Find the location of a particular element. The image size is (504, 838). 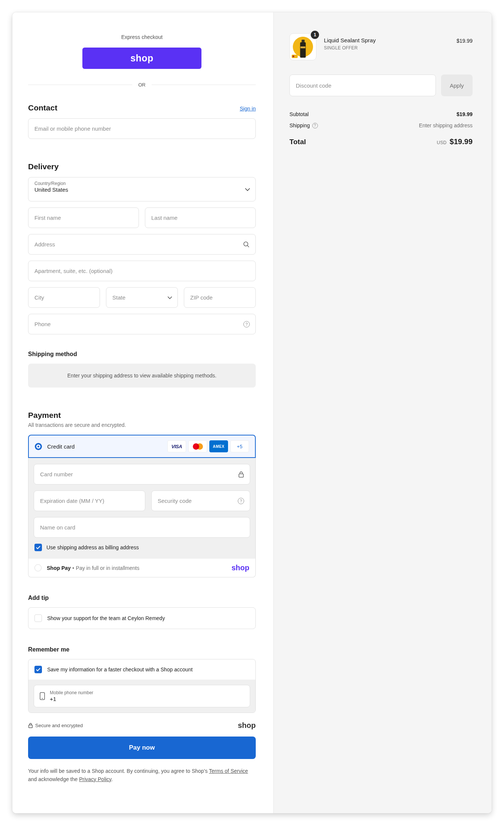

secure-row: Secure and encrypted shop is located at coordinates (142, 726).